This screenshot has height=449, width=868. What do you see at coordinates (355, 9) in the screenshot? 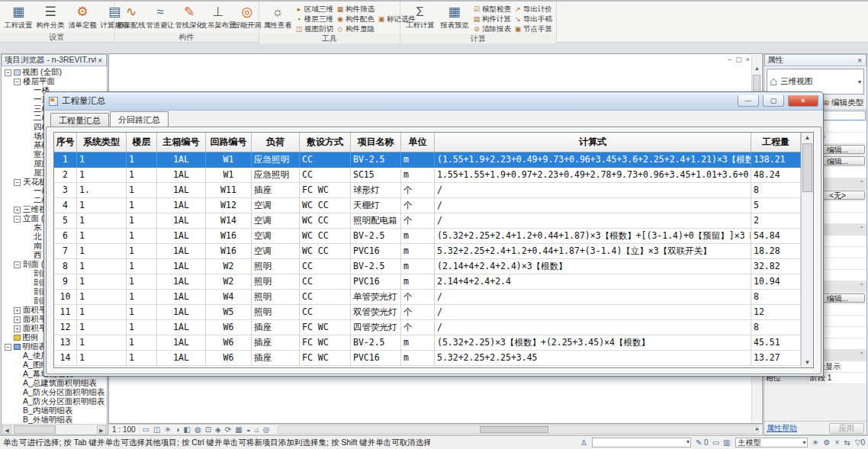
I see `ribbon-small-button: ▦ 构件筛选` at bounding box center [355, 9].